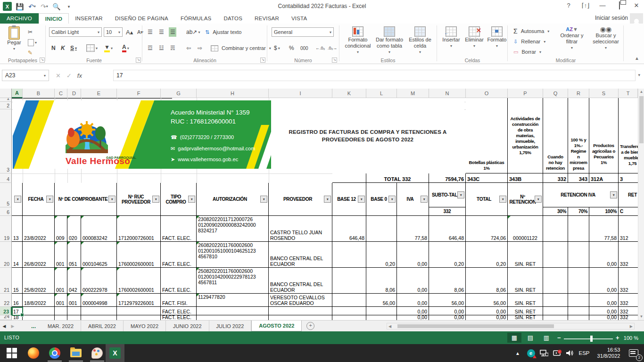 The image size is (644, 362). Describe the element at coordinates (529, 41) in the screenshot. I see `fill-button: ⇩ Rellenar ▾` at that location.